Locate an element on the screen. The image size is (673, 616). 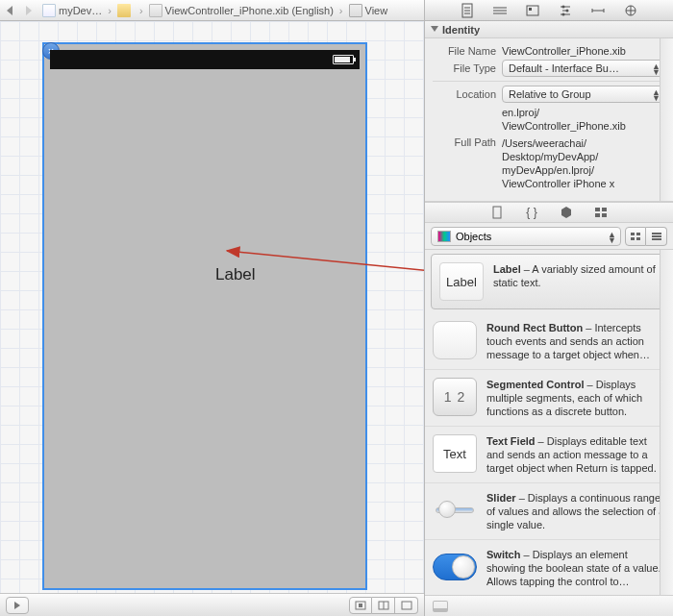
code-snippet-tab-icon: { } is located at coordinates (532, 212).